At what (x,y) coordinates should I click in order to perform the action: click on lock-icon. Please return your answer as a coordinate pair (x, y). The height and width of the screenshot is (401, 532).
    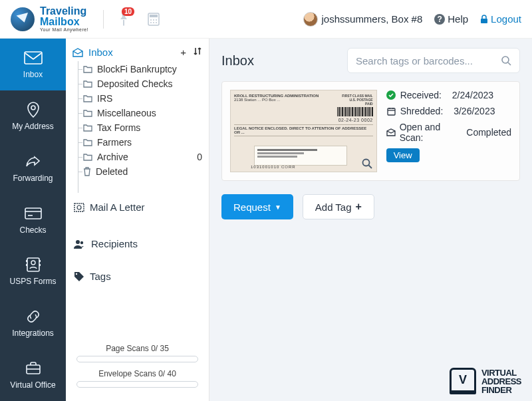
    Looking at the image, I should click on (484, 19).